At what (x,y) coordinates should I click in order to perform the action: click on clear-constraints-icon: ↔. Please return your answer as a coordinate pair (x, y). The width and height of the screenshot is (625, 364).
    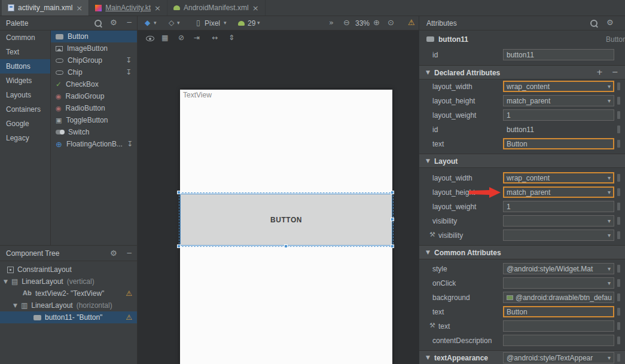
    Looking at the image, I should click on (215, 38).